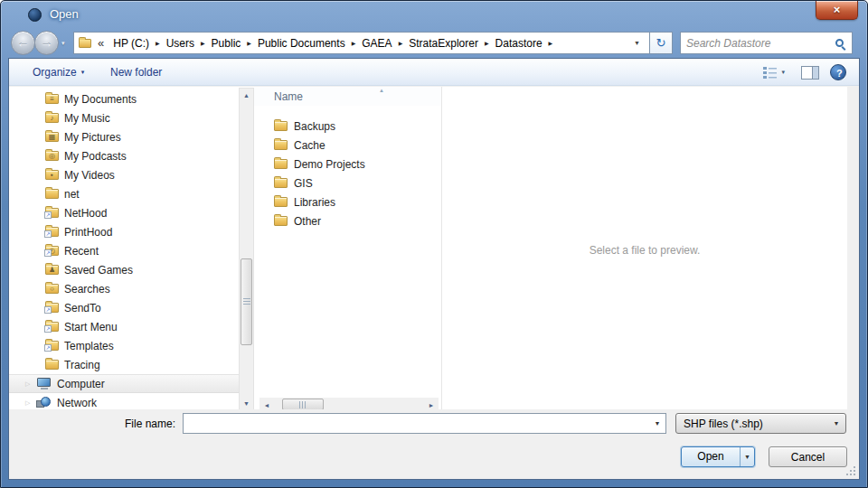  I want to click on sidebar-item-saved-games: ♟ Saved Games, so click(124, 269).